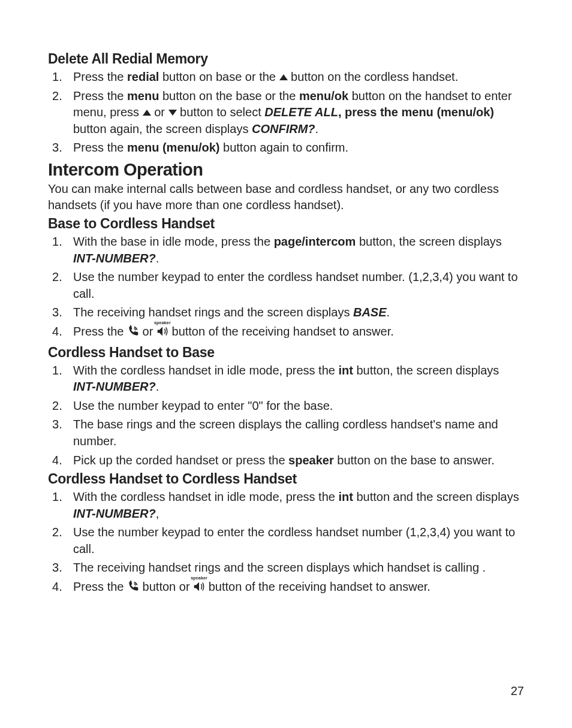 Image resolution: width=572 pixels, height=728 pixels. What do you see at coordinates (299, 461) in the screenshot?
I see `list-item: Pick up the corded handset or press the …` at bounding box center [299, 461].